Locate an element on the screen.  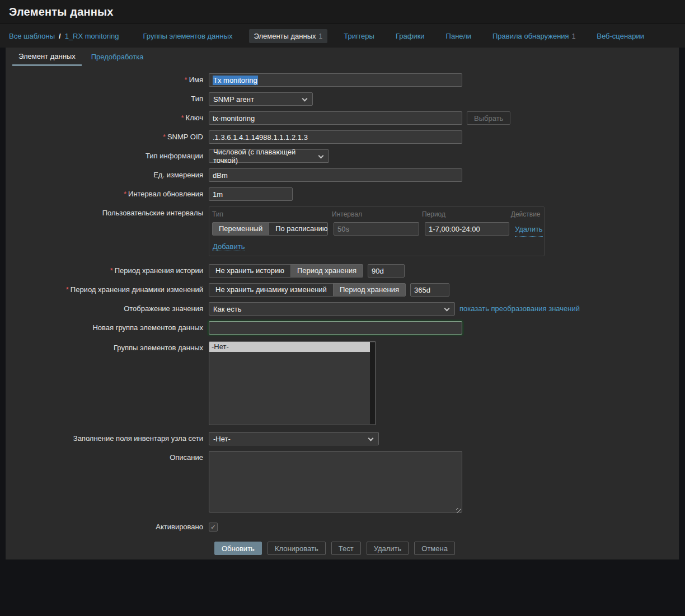
col-header-interval: Интервал is located at coordinates (374, 214).